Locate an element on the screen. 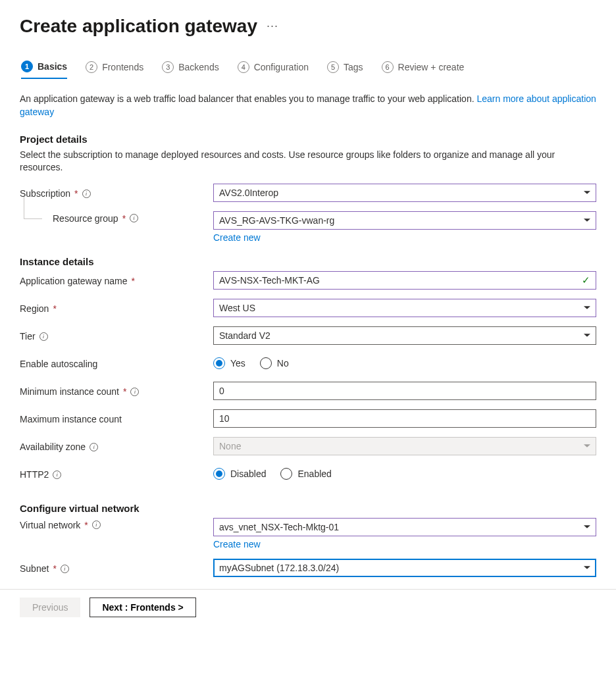 The height and width of the screenshot is (687, 616). project-desc: Select the subscription to manage deploy… is located at coordinates (308, 162).